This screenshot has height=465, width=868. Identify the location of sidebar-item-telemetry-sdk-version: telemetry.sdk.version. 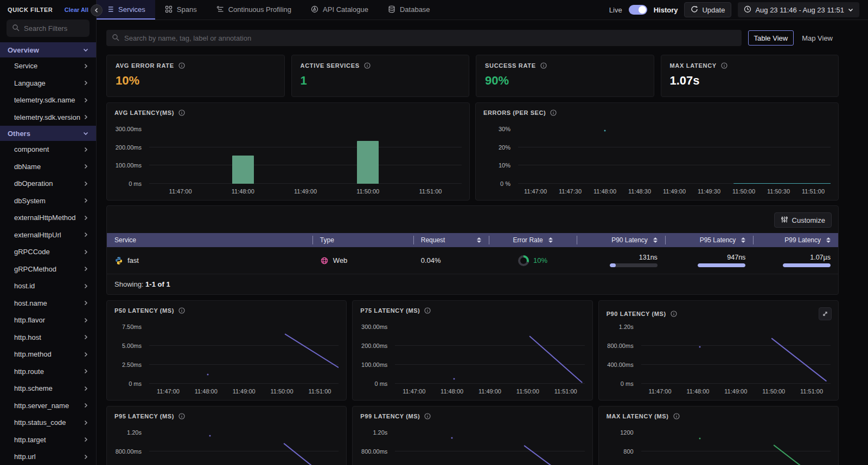
(48, 118).